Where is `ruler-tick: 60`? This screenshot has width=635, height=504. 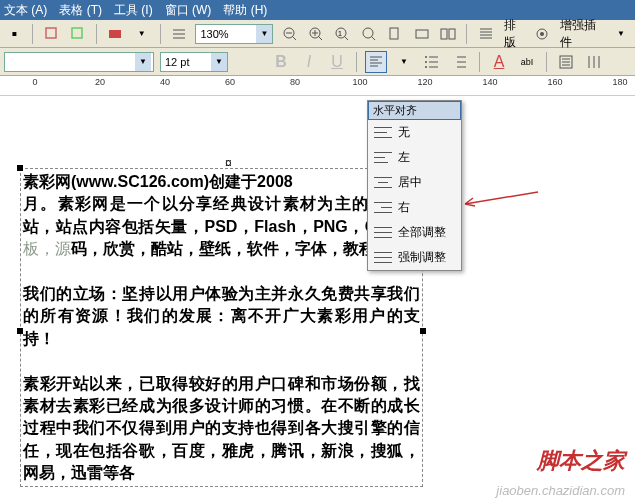
ruler-tick: 60 is located at coordinates (230, 82).